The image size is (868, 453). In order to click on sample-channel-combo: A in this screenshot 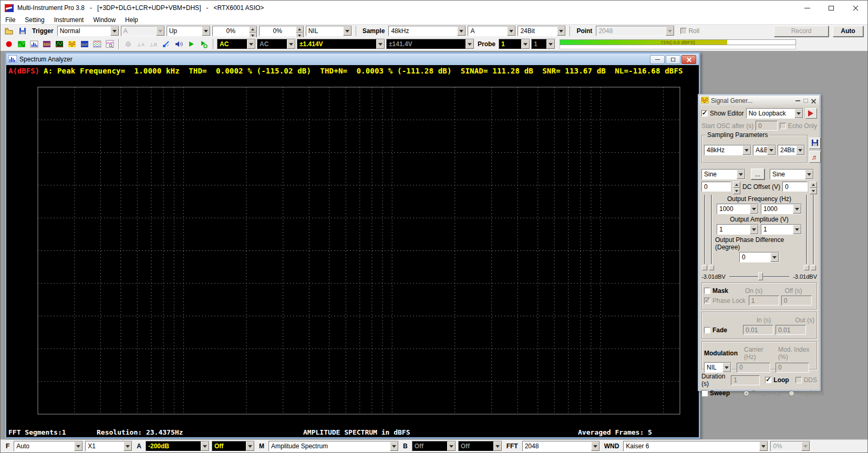, I will do `click(492, 31)`.